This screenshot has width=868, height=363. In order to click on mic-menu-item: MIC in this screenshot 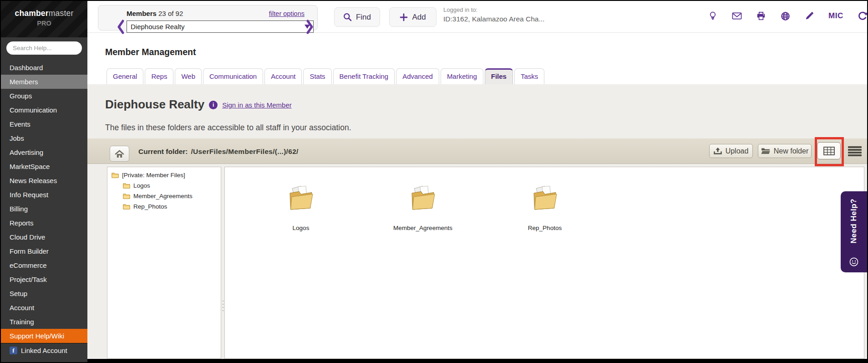, I will do `click(836, 16)`.